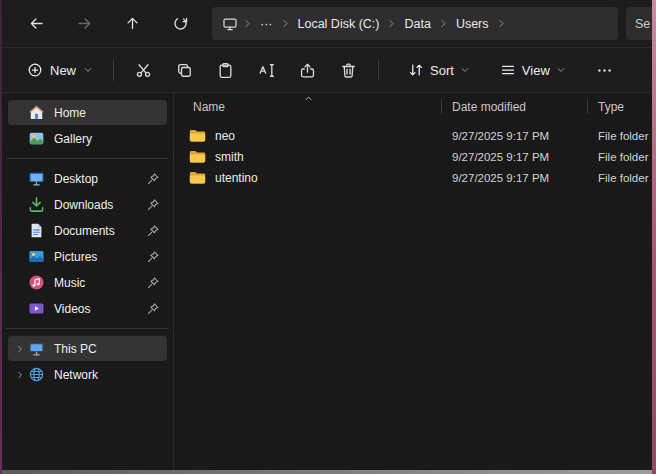 The height and width of the screenshot is (474, 656). I want to click on sidebar-item-documents: Documents, so click(88, 230).